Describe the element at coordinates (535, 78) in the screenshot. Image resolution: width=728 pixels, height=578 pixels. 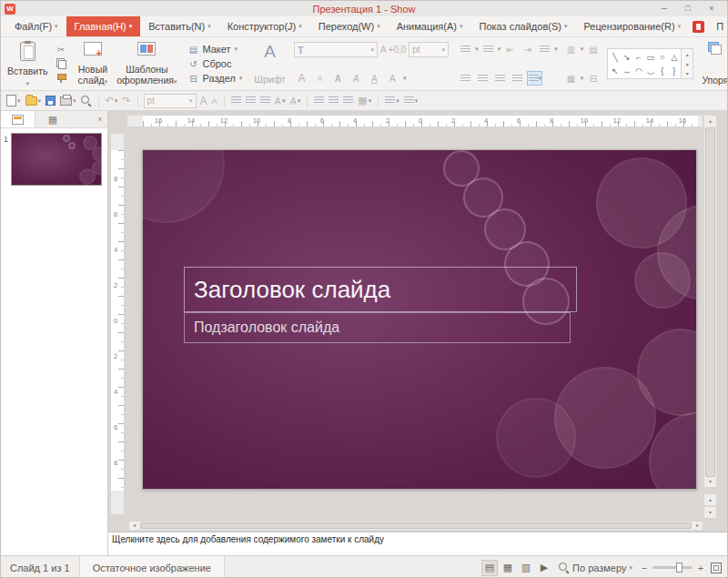
I see `distribute-button: ▾` at that location.